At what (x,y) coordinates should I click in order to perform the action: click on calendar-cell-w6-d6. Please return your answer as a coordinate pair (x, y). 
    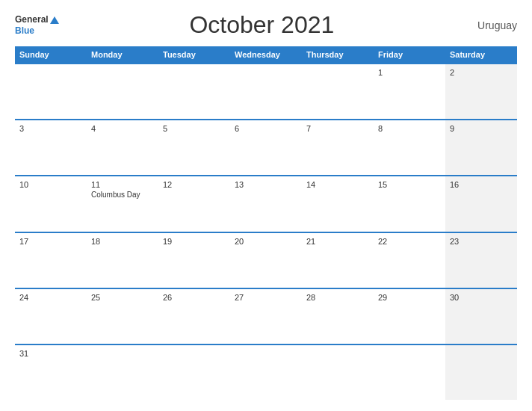
    Looking at the image, I should click on (409, 372).